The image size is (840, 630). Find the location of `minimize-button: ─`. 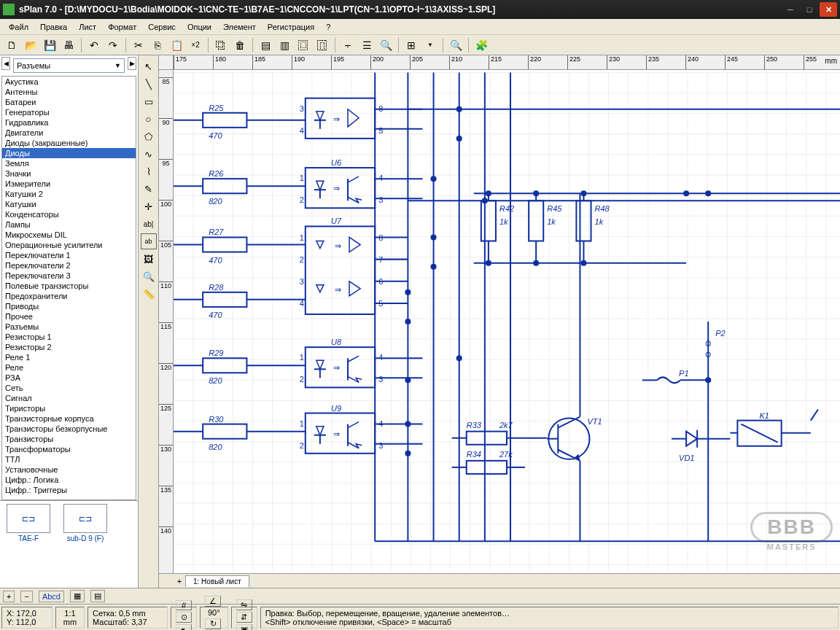

minimize-button: ─ is located at coordinates (790, 9).